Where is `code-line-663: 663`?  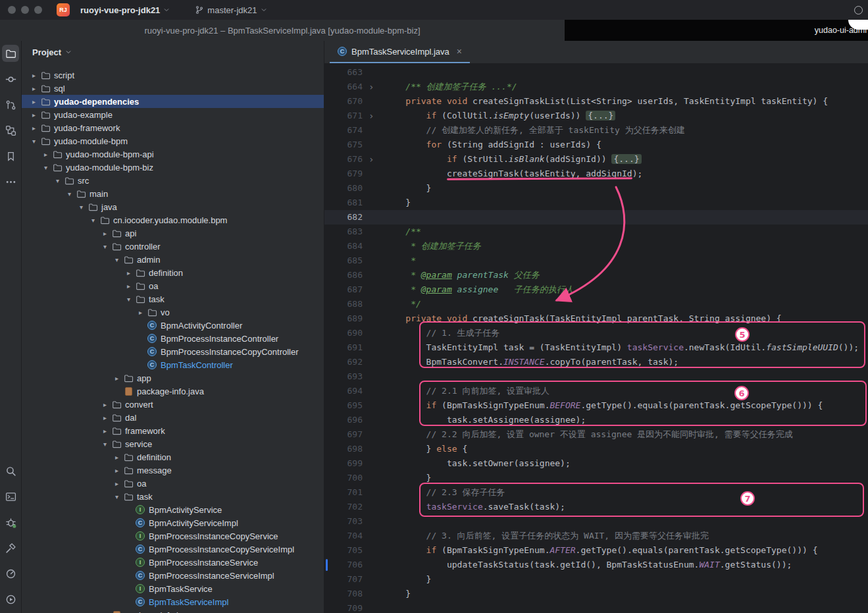
code-line-663: 663 is located at coordinates (596, 72).